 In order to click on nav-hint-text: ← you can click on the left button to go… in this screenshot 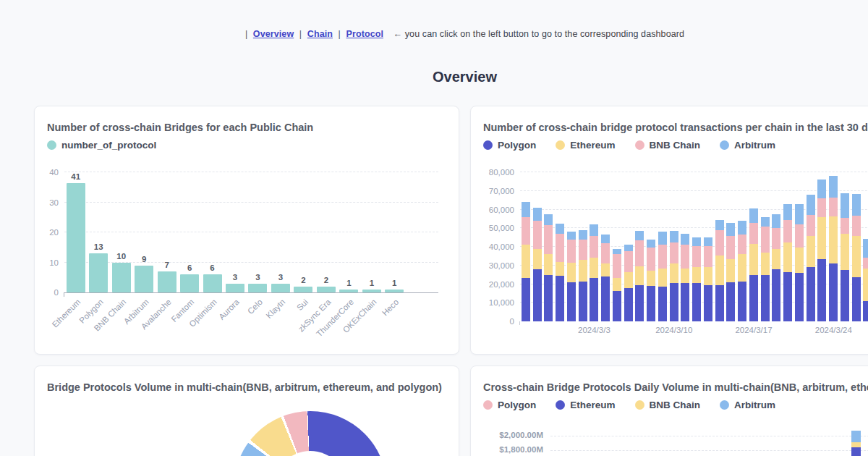, I will do `click(540, 34)`.